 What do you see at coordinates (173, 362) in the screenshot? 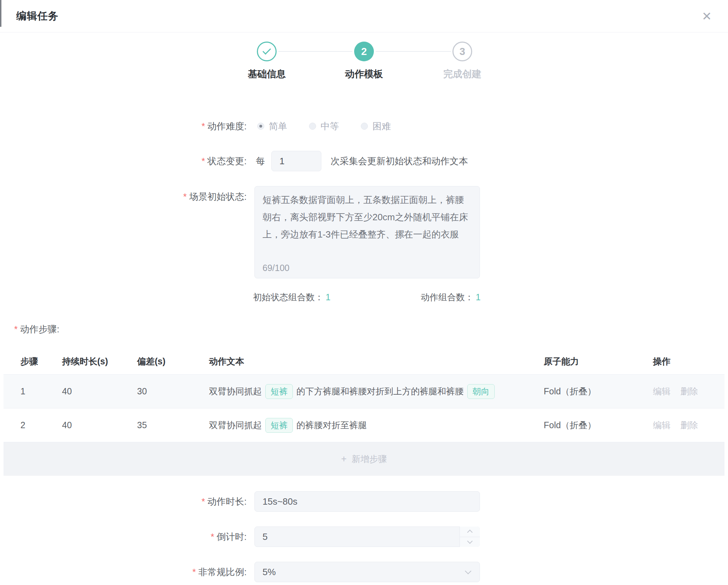
I see `table-header-2: 偏差(s)` at bounding box center [173, 362].